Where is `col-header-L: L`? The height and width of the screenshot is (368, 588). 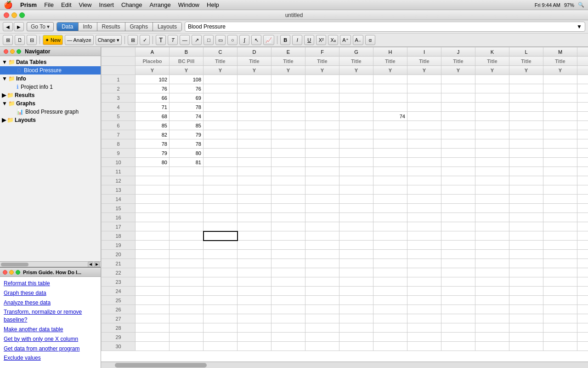 col-header-L: L is located at coordinates (526, 52).